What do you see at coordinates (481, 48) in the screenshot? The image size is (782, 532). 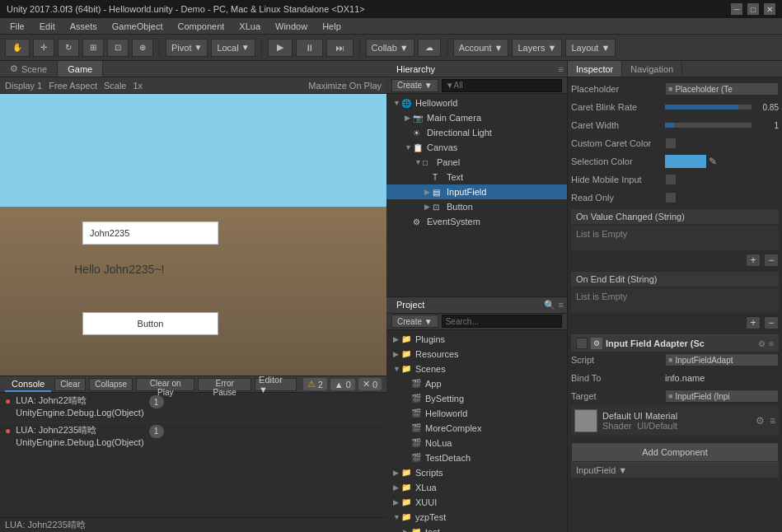 I see `account-dropdown: Account ▼` at bounding box center [481, 48].